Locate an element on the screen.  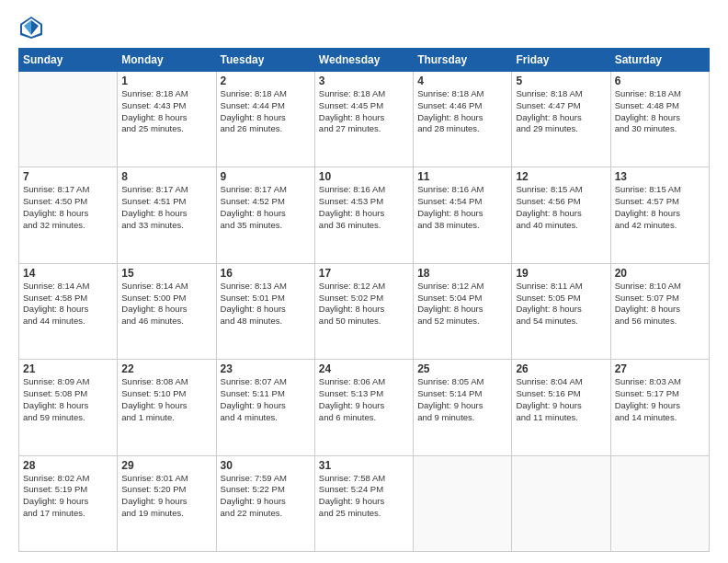
calendar-cell: 9Sunrise: 8:17 AM Sunset: 4:52 PM Daylig… is located at coordinates (265, 215).